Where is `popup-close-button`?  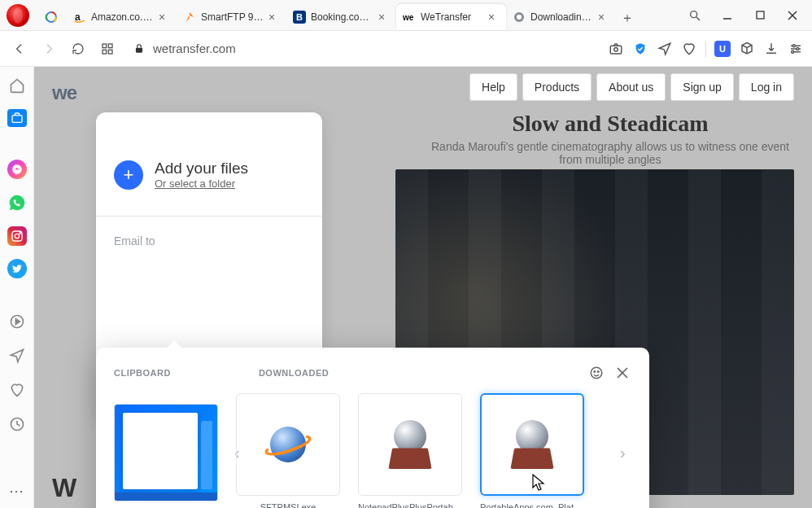 popup-close-button is located at coordinates (622, 373).